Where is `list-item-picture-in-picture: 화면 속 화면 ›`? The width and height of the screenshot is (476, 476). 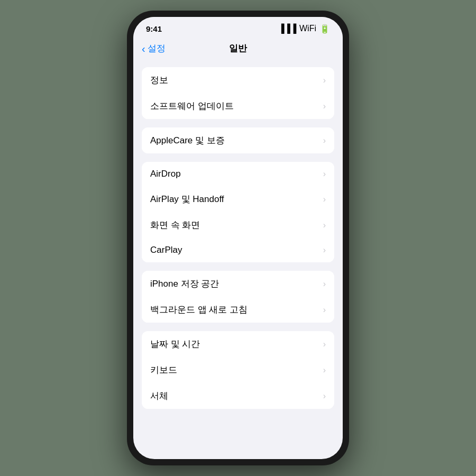 list-item-picture-in-picture: 화면 속 화면 › is located at coordinates (238, 225).